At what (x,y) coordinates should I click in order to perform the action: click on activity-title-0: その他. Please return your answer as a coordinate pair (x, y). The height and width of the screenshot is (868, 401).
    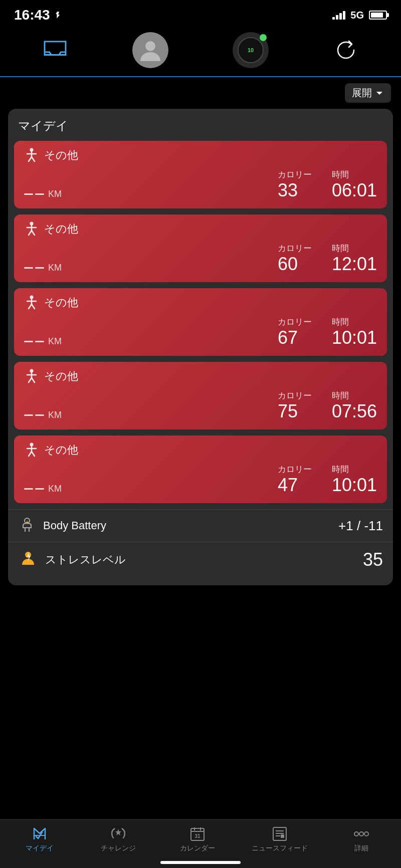
    Looking at the image, I should click on (61, 155).